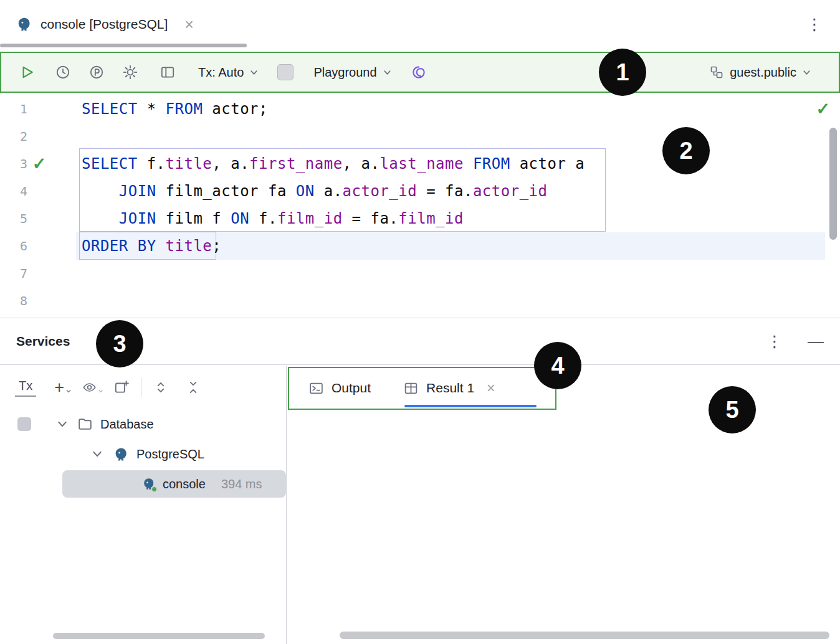 Image resolution: width=840 pixels, height=644 pixels. What do you see at coordinates (449, 388) in the screenshot?
I see `tab-result-1: Result 1 ×` at bounding box center [449, 388].